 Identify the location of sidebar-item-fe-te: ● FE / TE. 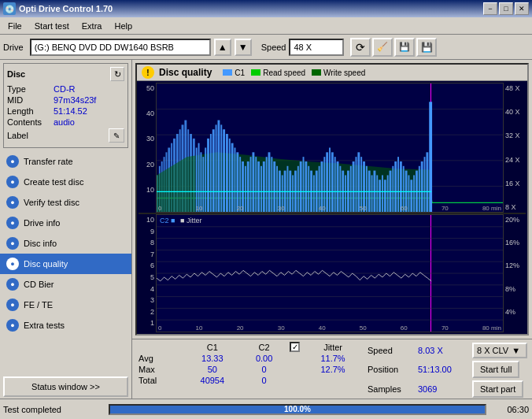
(66, 305).